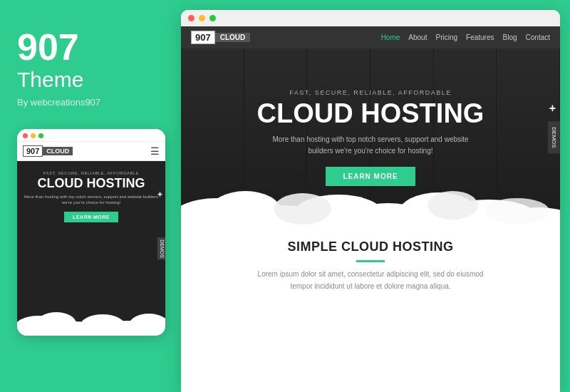 This screenshot has width=570, height=392. What do you see at coordinates (554, 137) in the screenshot?
I see `demos-badge: DEMOS` at bounding box center [554, 137].